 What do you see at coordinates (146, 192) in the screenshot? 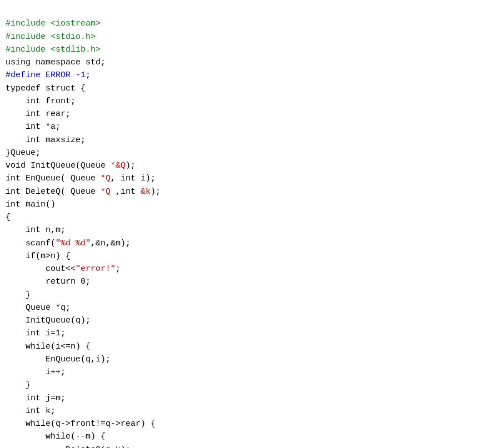
I see `deleteq-param2: &k` at bounding box center [146, 192].